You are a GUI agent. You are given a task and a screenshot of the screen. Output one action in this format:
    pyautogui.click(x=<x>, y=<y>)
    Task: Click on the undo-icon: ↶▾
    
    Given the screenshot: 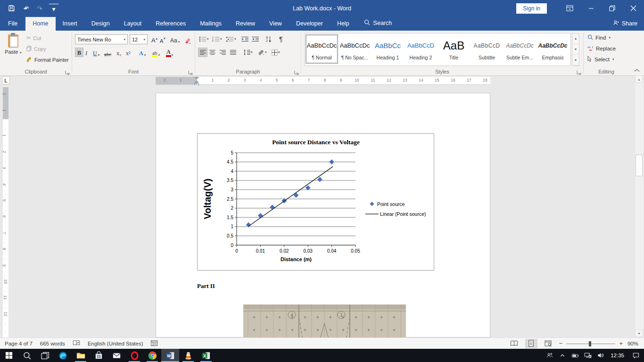 What is the action you would take?
    pyautogui.click(x=25, y=8)
    